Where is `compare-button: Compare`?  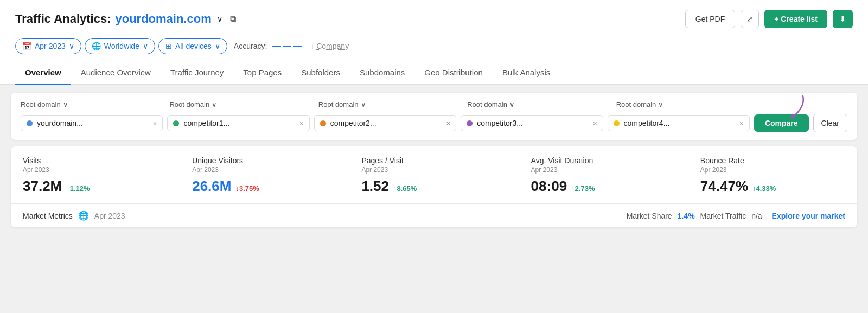 compare-button: Compare is located at coordinates (781, 123).